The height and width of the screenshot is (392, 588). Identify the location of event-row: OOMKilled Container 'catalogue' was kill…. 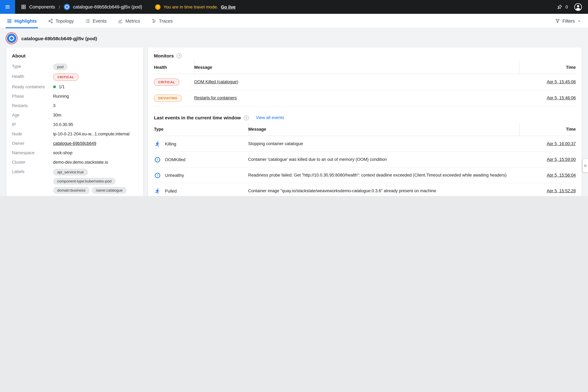
(365, 160).